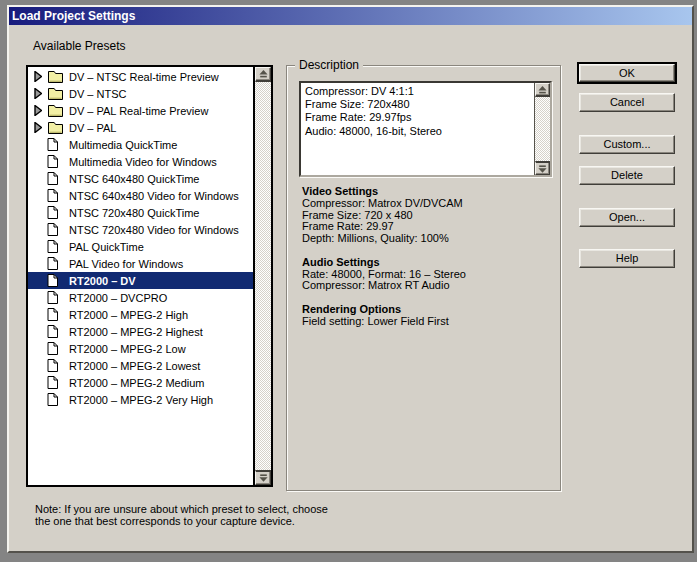  I want to click on ok-button: OK, so click(627, 73).